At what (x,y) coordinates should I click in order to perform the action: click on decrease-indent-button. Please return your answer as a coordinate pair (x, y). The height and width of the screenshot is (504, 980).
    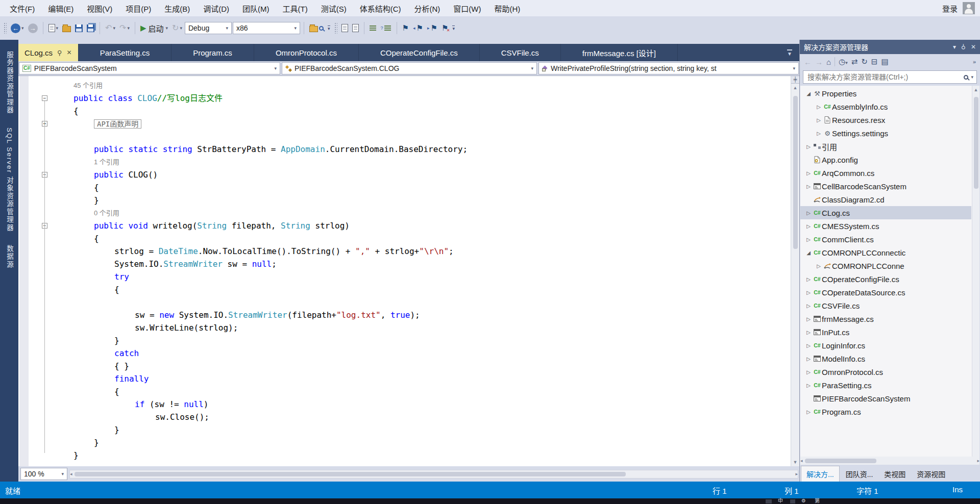
    Looking at the image, I should click on (373, 28).